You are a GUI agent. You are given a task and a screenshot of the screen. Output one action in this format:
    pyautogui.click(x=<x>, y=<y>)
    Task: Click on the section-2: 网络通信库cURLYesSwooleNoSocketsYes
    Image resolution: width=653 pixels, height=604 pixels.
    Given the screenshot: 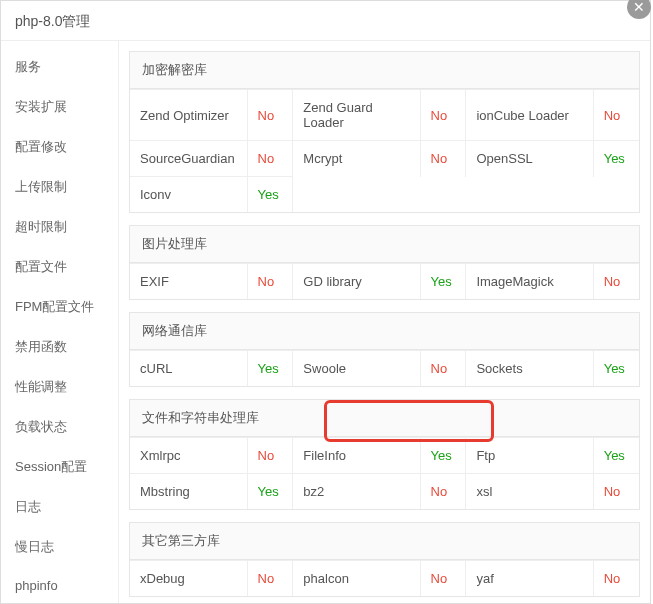 What is the action you would take?
    pyautogui.click(x=384, y=350)
    